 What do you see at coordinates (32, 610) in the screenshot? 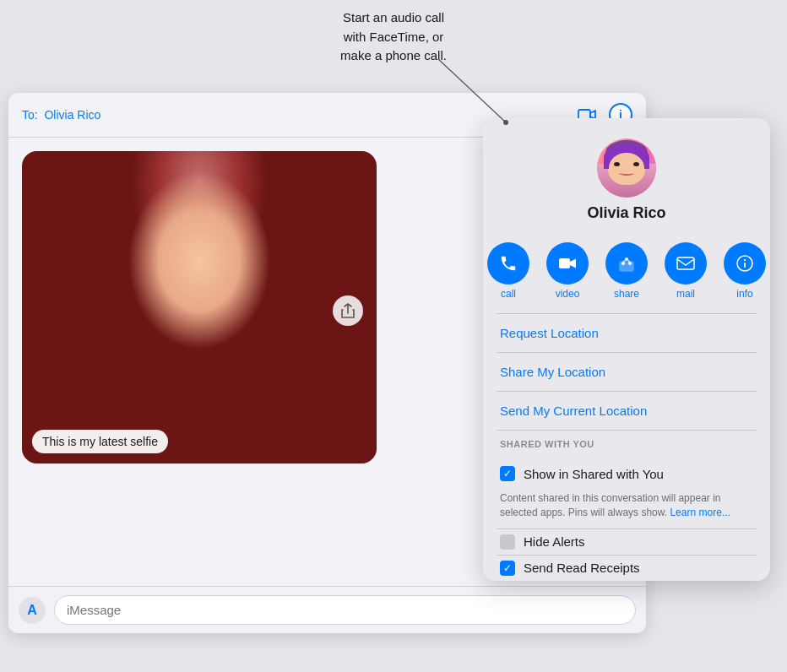
I see `app-store-icon: A` at bounding box center [32, 610].